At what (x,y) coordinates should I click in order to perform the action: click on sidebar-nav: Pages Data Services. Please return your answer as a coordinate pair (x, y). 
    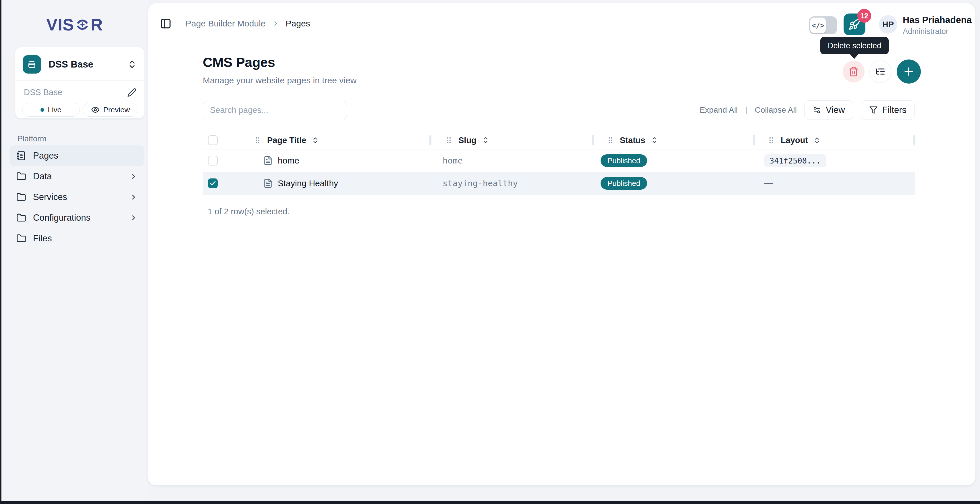
    Looking at the image, I should click on (77, 197).